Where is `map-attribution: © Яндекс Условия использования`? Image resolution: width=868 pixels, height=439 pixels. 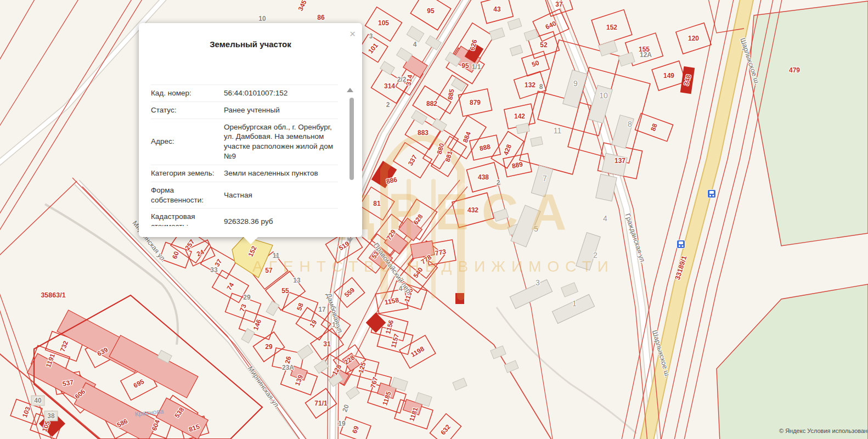 map-attribution: © Яндекс Условия использования is located at coordinates (824, 431).